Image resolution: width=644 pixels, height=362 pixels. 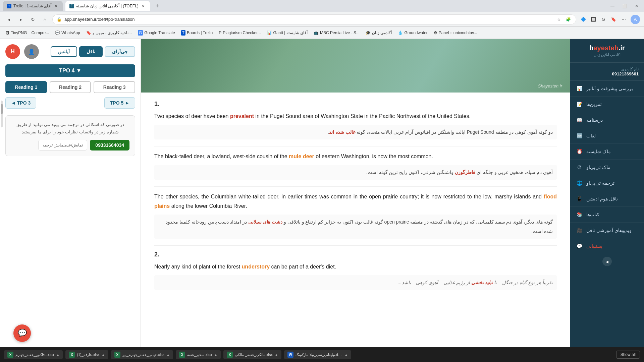 What do you see at coordinates (26, 87) in the screenshot?
I see `reading-tab-1-label: Reading 1` at bounding box center [26, 87].